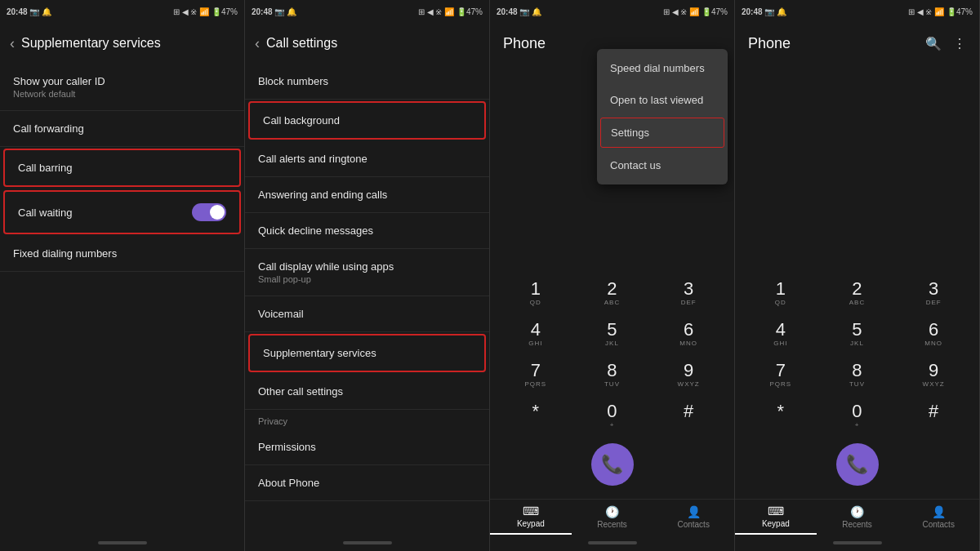 The image size is (980, 551). What do you see at coordinates (368, 279) in the screenshot?
I see `call-display-sub: Small pop-up` at bounding box center [368, 279].